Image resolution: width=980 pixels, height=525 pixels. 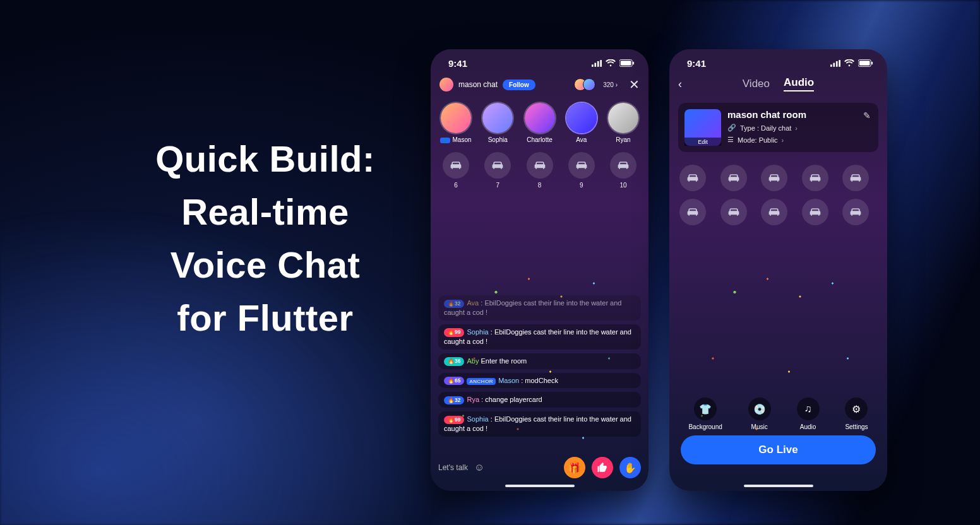 What do you see at coordinates (539, 468) in the screenshot?
I see `bottom-bar: Let's talk ☺ 🎁 ✋` at bounding box center [539, 468].